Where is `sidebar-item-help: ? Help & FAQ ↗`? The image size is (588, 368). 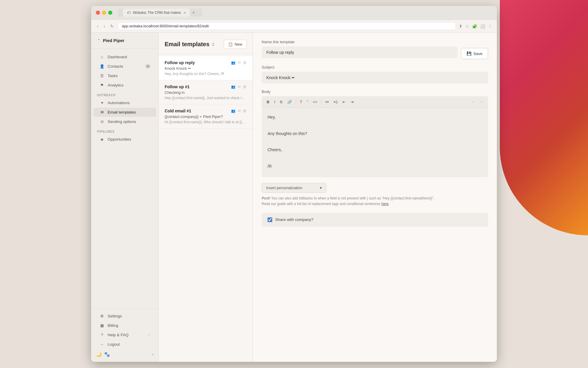
sidebar-item-help: ? Help & FAQ ↗ is located at coordinates (125, 335).